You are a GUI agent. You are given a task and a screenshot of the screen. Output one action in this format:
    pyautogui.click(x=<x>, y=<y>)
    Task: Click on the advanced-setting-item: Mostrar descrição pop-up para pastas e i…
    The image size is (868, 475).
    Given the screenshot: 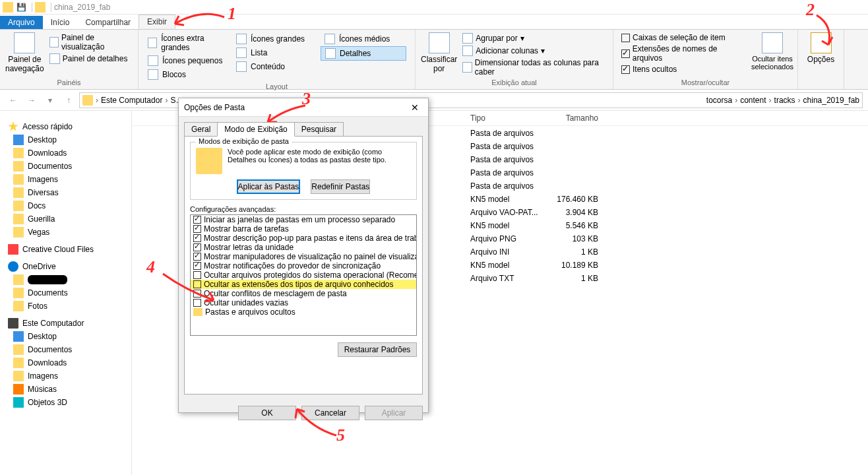 What is the action you would take?
    pyautogui.click(x=303, y=238)
    